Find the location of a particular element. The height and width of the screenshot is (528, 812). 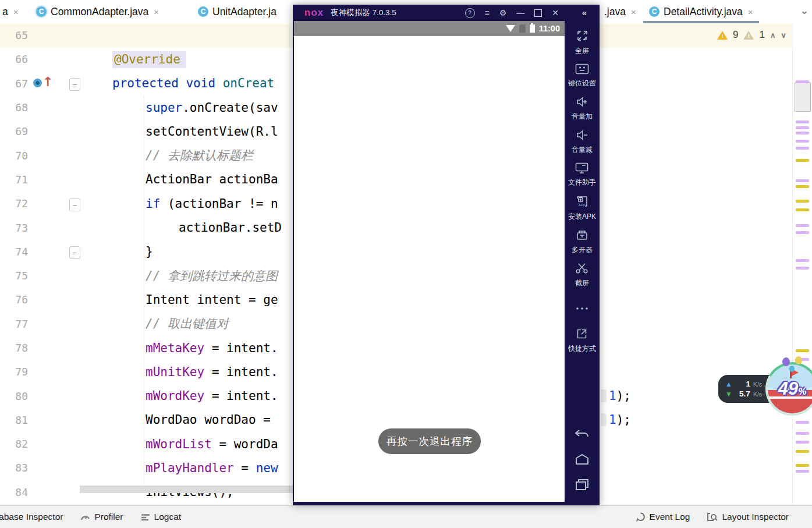

tab-commonadapter: C CommonAdapter.java × is located at coordinates (98, 12).